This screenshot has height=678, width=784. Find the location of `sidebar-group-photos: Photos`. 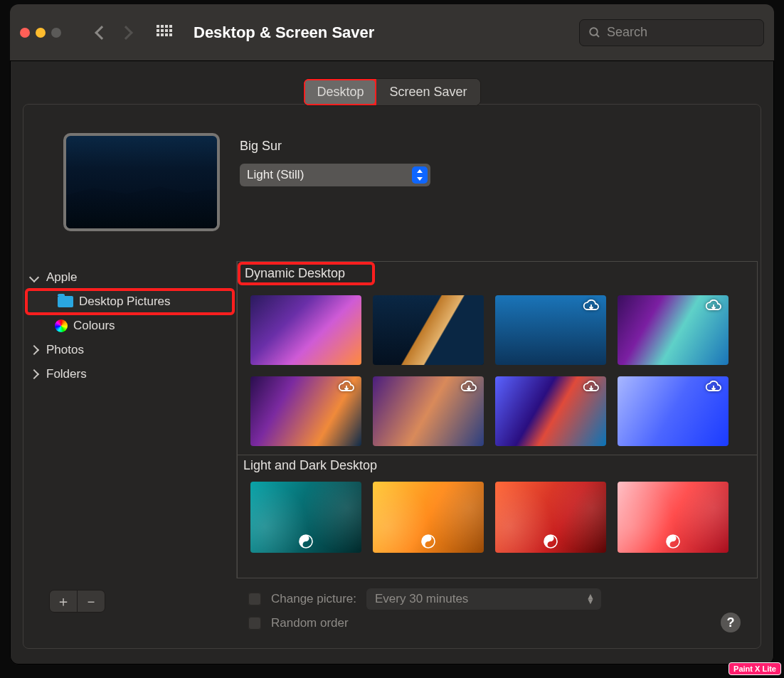

sidebar-group-photos: Photos is located at coordinates (129, 350).